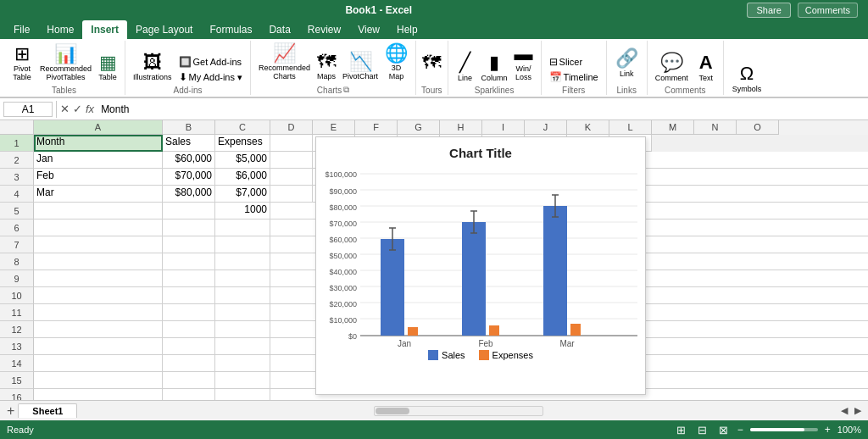 Image resolution: width=868 pixels, height=439 pixels. What do you see at coordinates (17, 194) in the screenshot?
I see `row-hdr-4: 4` at bounding box center [17, 194].